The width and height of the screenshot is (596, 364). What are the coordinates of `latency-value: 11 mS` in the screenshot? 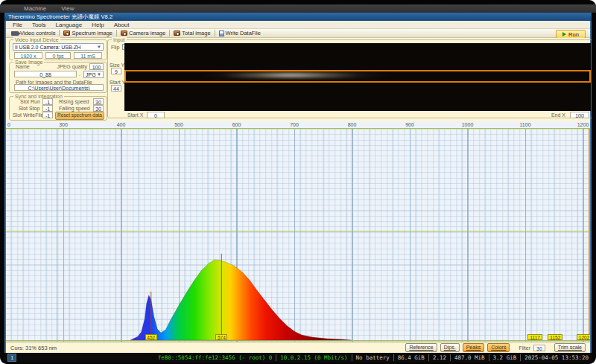 It's located at (88, 55).